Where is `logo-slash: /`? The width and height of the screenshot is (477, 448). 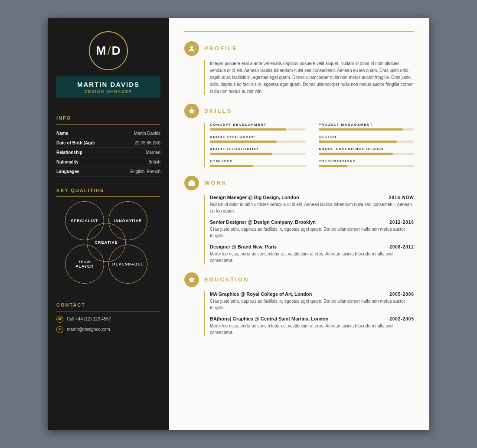 logo-slash: / is located at coordinates (109, 51).